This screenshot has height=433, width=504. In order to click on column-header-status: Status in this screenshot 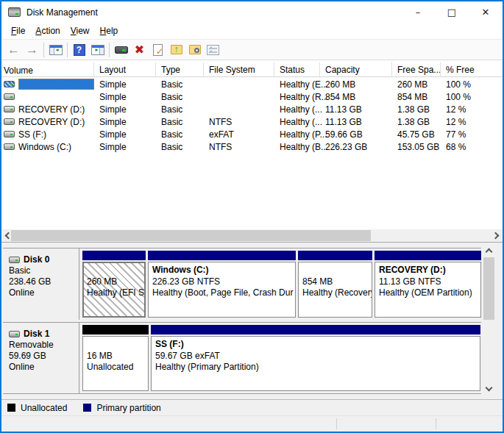, I will do `click(297, 69)`.